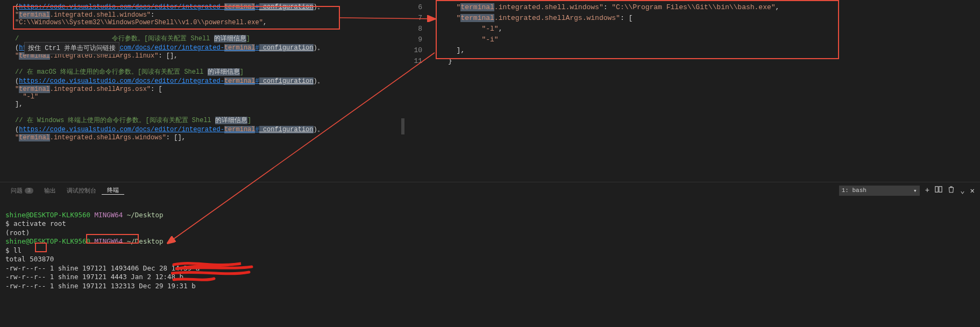  I want to click on link-tooltip: 按住 Ctrl 并单击可访问链接, so click(72, 48).